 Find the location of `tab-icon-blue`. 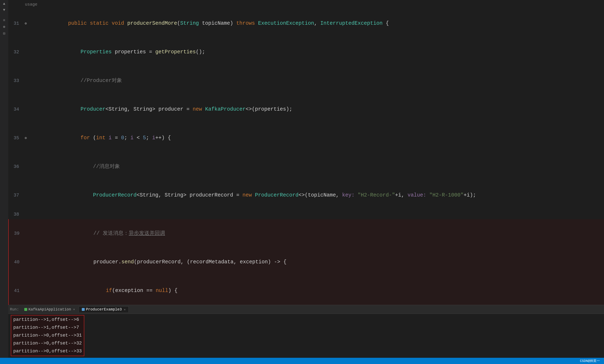

tab-icon-blue is located at coordinates (83, 309).